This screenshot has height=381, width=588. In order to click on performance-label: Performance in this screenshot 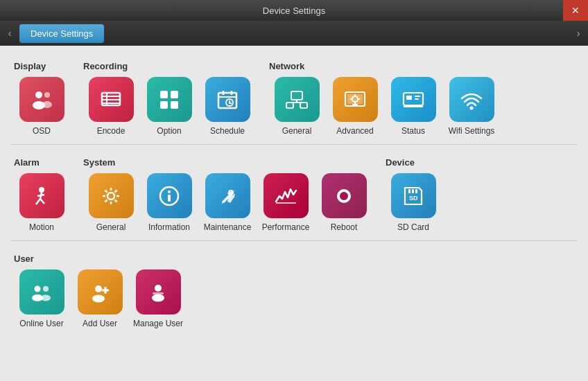, I will do `click(286, 227)`.